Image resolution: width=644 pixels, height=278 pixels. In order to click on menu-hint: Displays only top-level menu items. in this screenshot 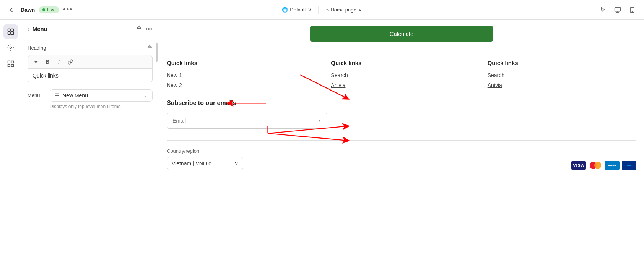, I will do `click(101, 107)`.